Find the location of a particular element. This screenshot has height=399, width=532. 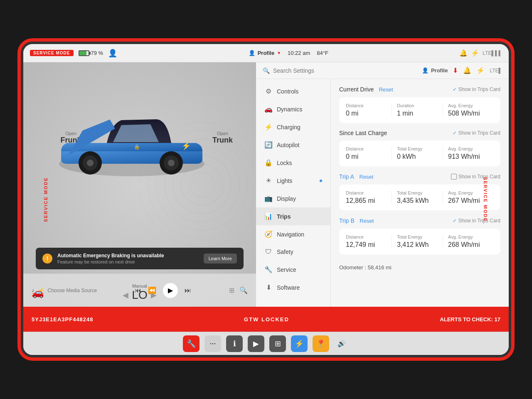

since-last-charge-section: Since Last Charge ✓ Show in Trips Card D… is located at coordinates (420, 148).